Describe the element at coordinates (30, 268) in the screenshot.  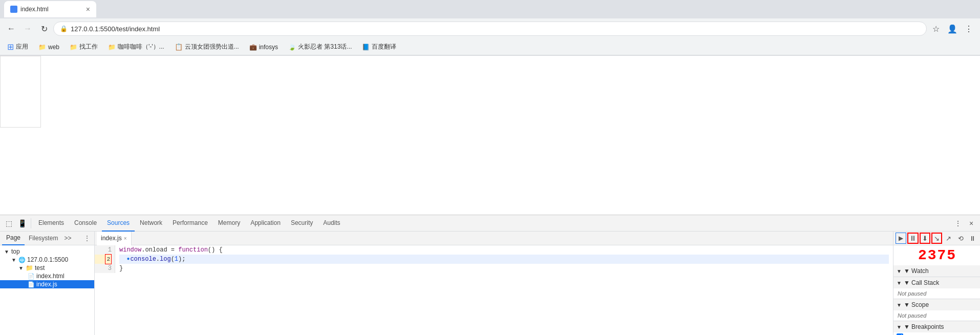
I see `folder-icon-test: 📁` at that location.